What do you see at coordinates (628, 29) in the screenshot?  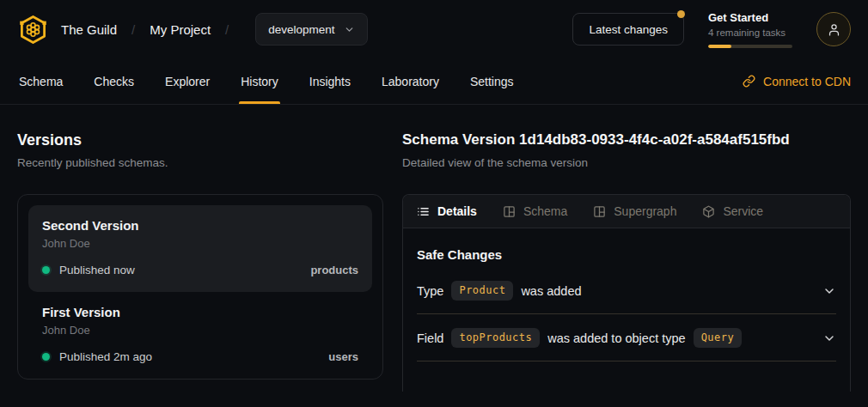 I see `latest-changes-label: Latest changes` at bounding box center [628, 29].